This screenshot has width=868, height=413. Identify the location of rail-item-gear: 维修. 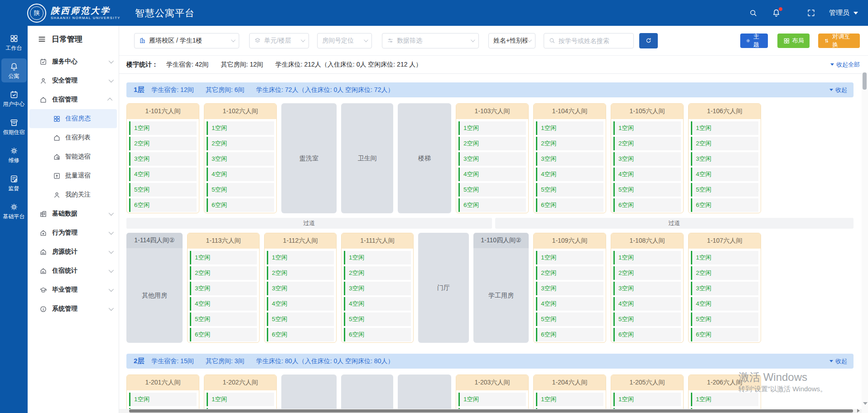
(14, 155).